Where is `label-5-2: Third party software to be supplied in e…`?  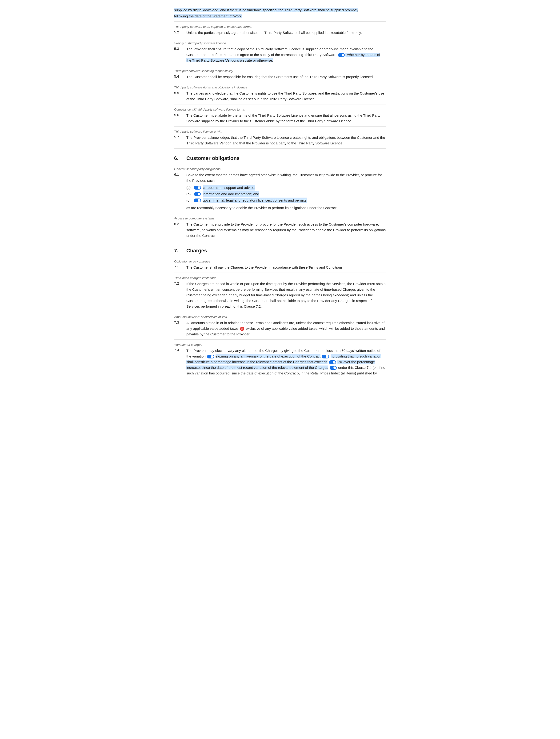
label-5-2: Third party software to be supplied in e… is located at coordinates (280, 27).